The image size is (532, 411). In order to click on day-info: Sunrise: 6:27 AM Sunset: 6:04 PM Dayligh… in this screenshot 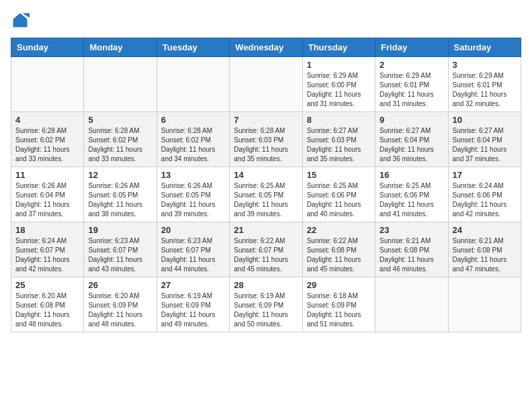, I will do `click(411, 145)`.